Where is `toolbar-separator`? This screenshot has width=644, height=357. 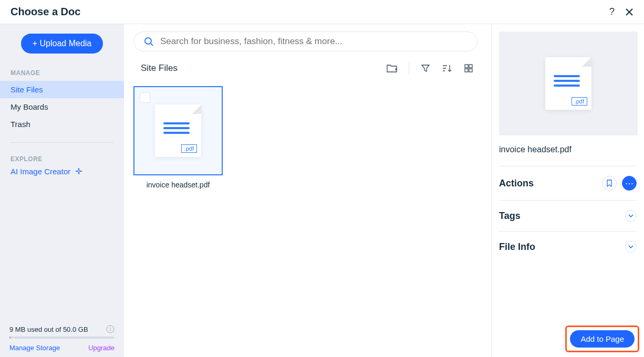 toolbar-separator is located at coordinates (409, 68).